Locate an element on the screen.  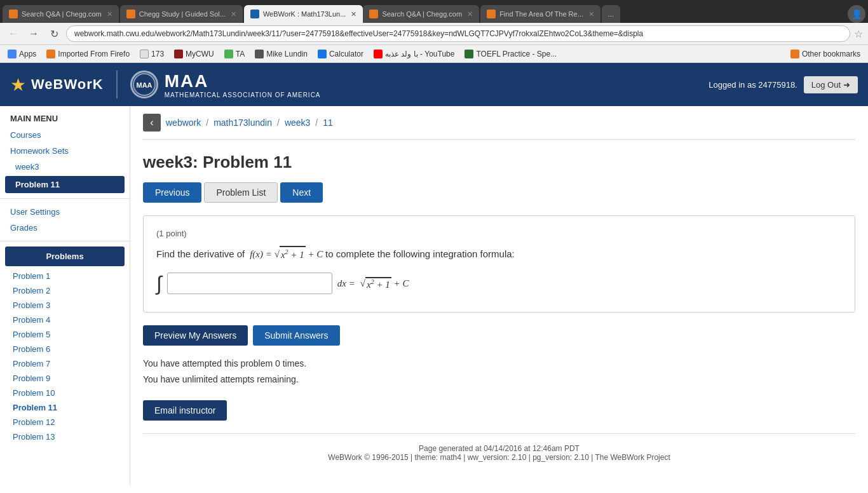
maa-emblem-icon: MAA is located at coordinates (144, 84).